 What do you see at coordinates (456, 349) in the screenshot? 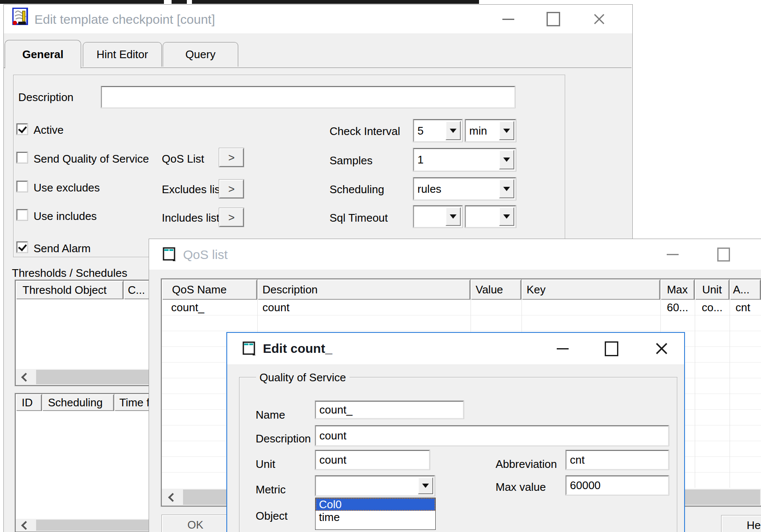
I see `edit-count-titlebar: Edit count_` at bounding box center [456, 349].